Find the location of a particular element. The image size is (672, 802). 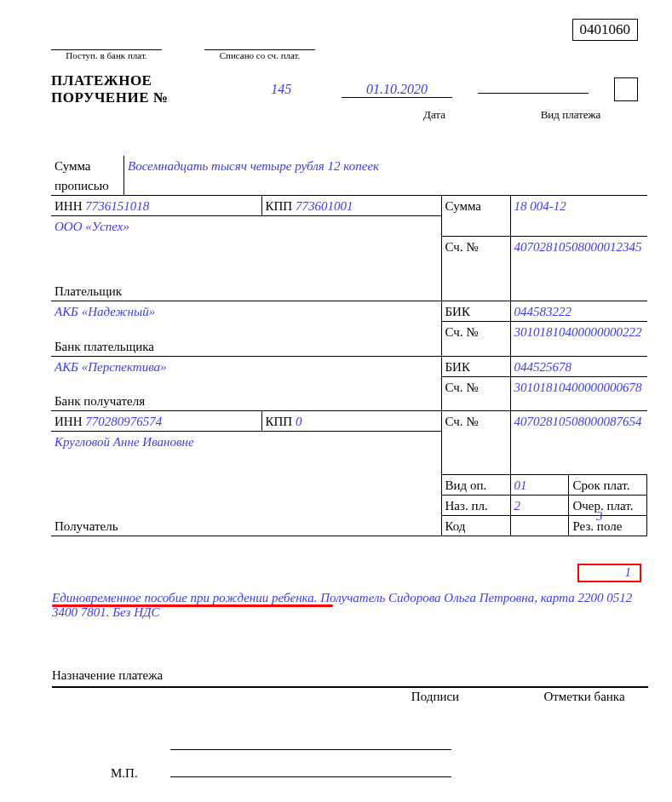

highlighted-number: 1 is located at coordinates (629, 572).